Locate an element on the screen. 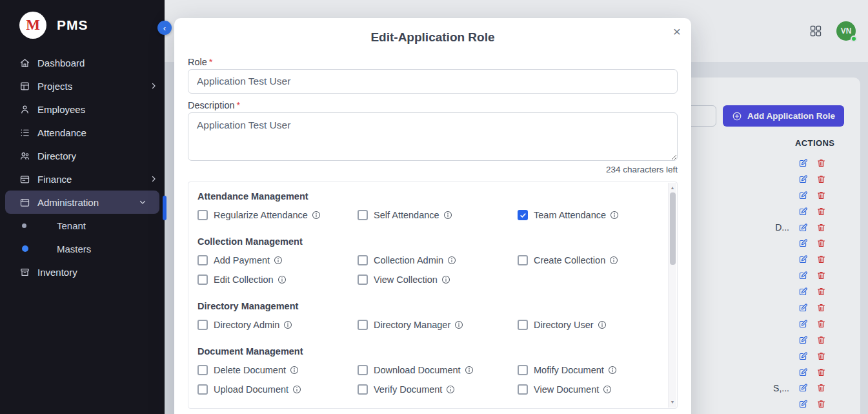 The width and height of the screenshot is (868, 414). sidebar-collapse-button: ‹ is located at coordinates (165, 28).